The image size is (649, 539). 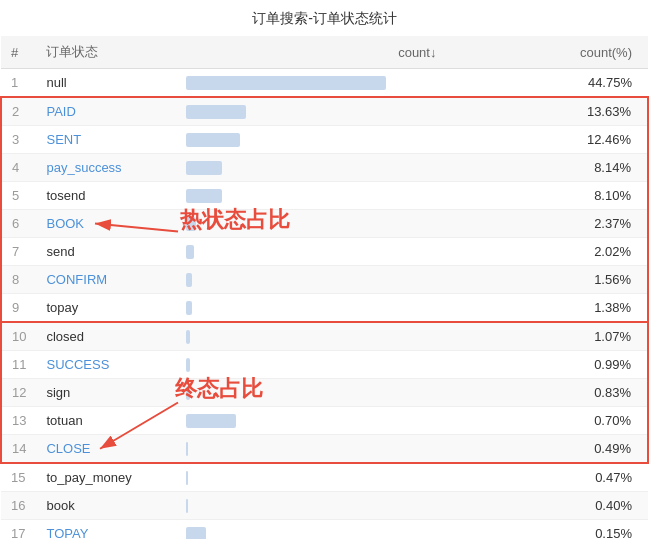 What do you see at coordinates (324, 280) in the screenshot?
I see `table-row: 8 CONFIRM 1.56%` at bounding box center [324, 280].